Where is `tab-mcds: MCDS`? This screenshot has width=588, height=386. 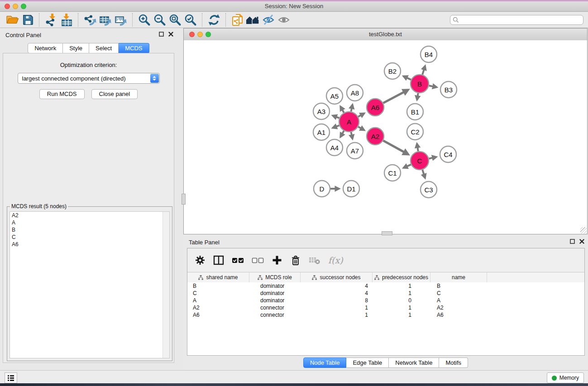
tab-mcds: MCDS is located at coordinates (134, 48).